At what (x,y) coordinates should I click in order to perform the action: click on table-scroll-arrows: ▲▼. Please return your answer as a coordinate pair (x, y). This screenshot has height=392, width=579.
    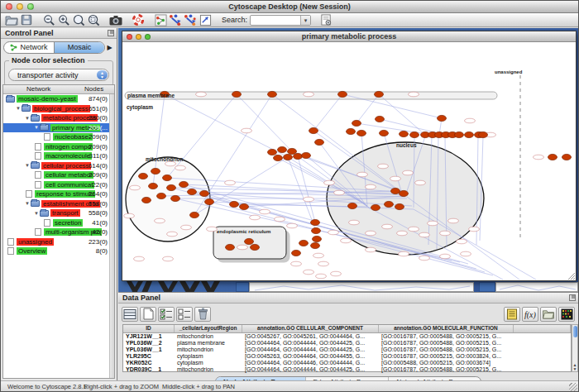
    Looking at the image, I should click on (575, 367).